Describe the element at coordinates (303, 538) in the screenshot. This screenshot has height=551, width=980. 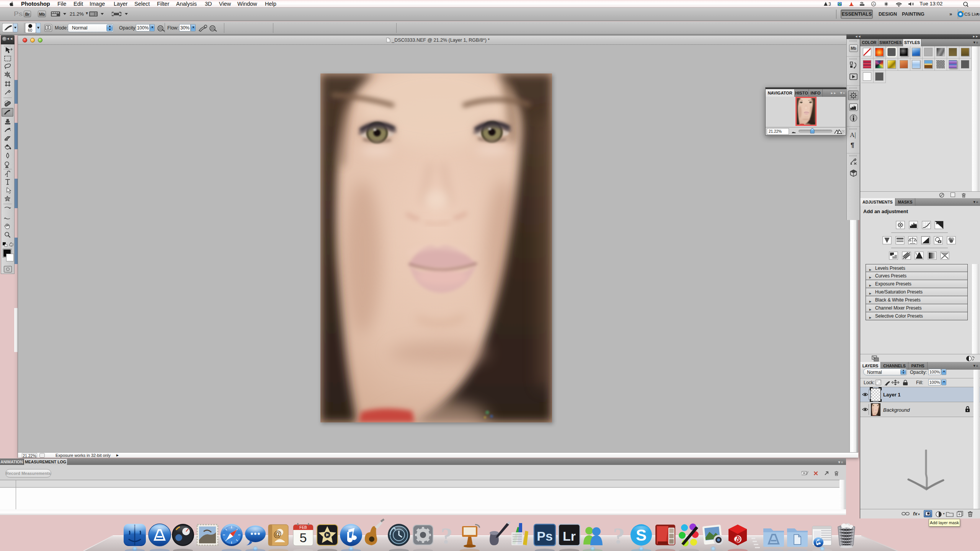
I see `svg-text: 5` at that location.